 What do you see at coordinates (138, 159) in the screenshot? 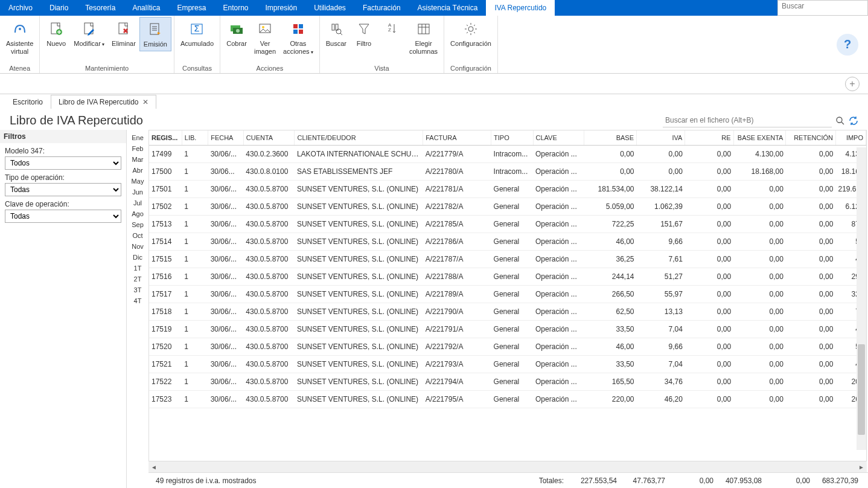
I see `month-mar: Mar` at bounding box center [138, 159].